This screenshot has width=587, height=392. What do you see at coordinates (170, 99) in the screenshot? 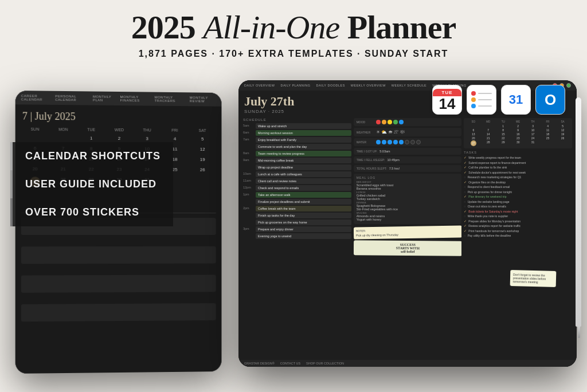
I see `left-nav-trackers: MONTHLY TRACKERS` at bounding box center [170, 99].